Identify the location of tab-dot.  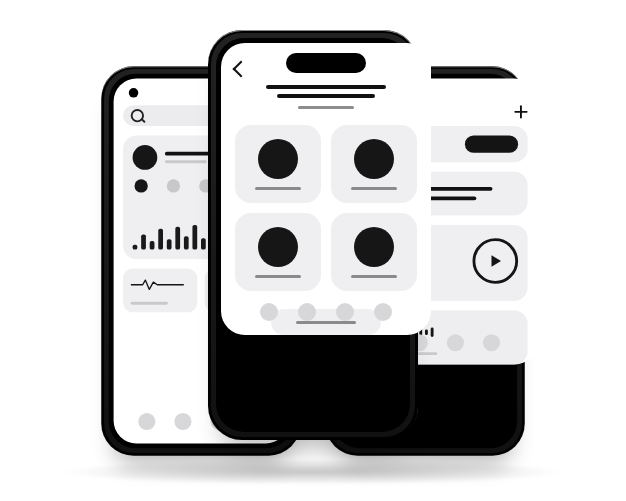
(174, 186).